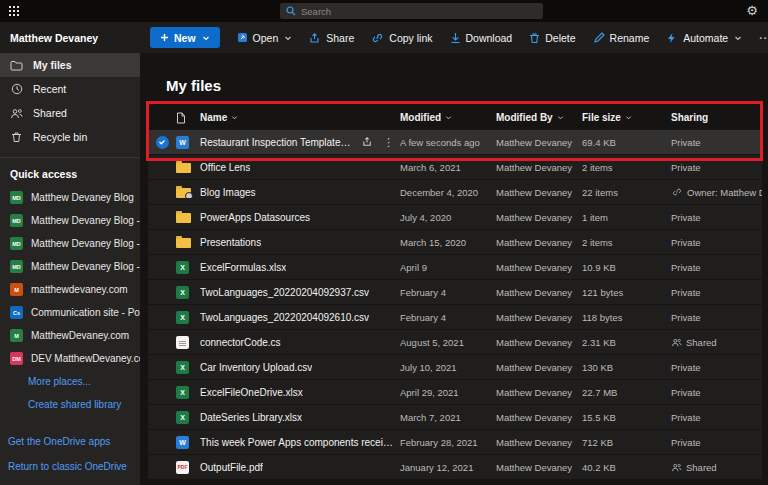 The width and height of the screenshot is (768, 485). Describe the element at coordinates (70, 336) in the screenshot. I see `quick-access-item: M MatthewDevaney.com` at that location.